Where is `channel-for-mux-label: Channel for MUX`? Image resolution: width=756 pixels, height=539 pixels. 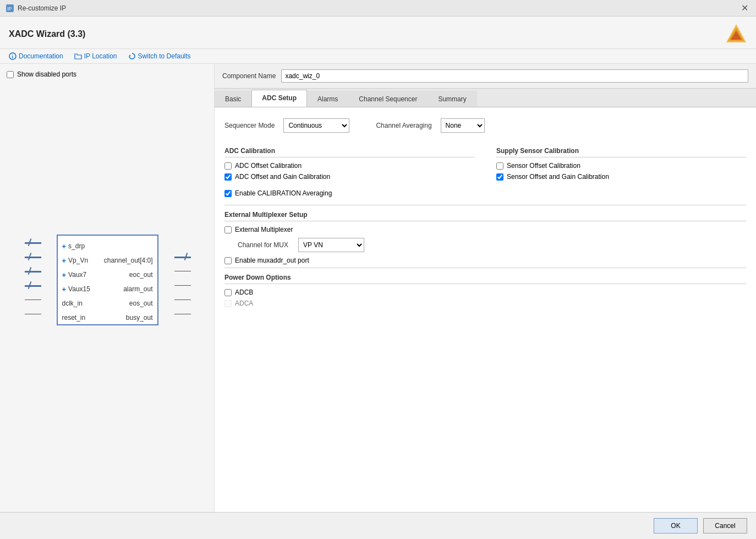 channel-for-mux-label: Channel for MUX is located at coordinates (263, 245).